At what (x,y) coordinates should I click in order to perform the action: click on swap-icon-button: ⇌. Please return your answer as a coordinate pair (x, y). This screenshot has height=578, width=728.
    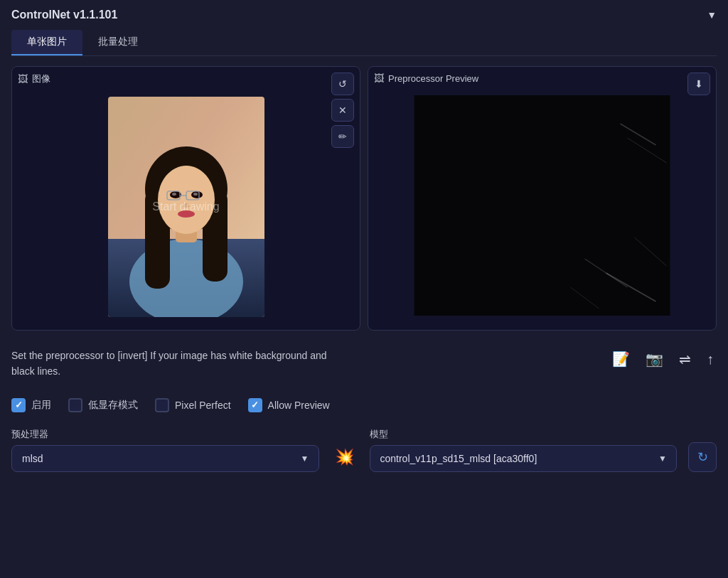
    Looking at the image, I should click on (685, 359).